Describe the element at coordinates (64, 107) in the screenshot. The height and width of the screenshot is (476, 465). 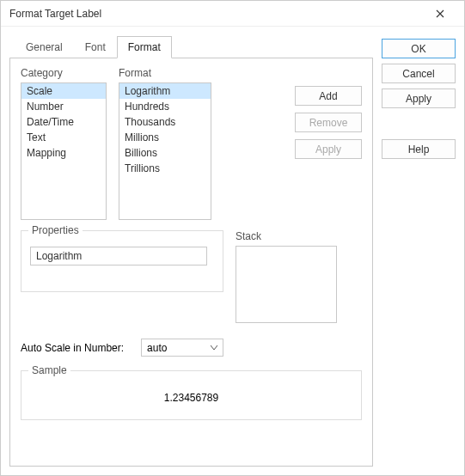
I see `list-item: Number` at that location.